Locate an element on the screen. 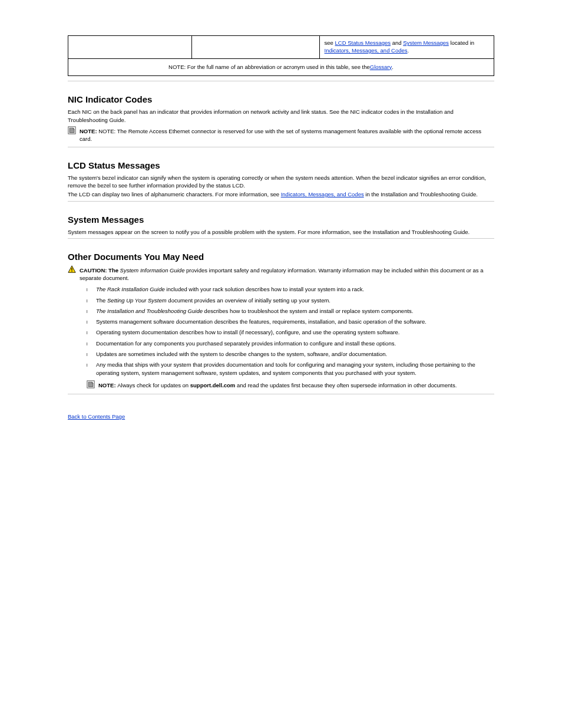  list-item: The Setting Up Your System document prov… is located at coordinates (295, 301).